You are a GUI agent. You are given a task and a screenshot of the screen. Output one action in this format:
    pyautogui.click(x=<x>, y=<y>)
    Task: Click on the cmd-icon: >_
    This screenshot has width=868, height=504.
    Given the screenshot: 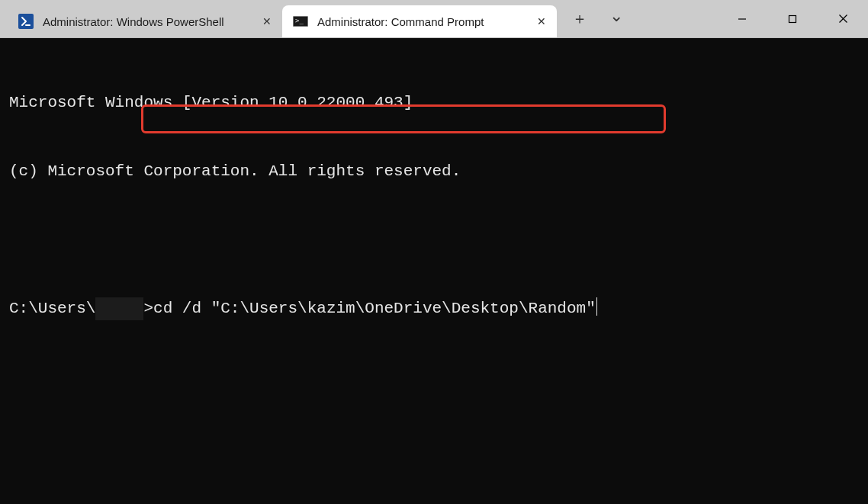 What is the action you would take?
    pyautogui.click(x=301, y=21)
    